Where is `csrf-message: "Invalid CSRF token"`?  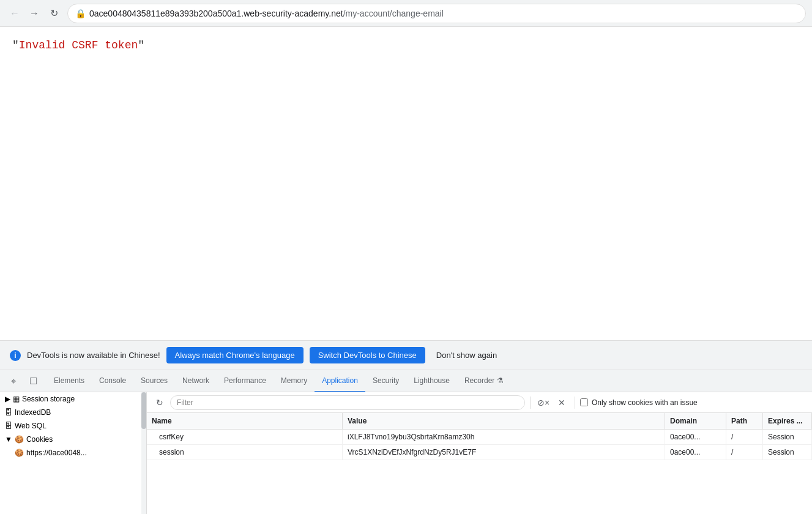
csrf-message: "Invalid CSRF token" is located at coordinates (406, 45).